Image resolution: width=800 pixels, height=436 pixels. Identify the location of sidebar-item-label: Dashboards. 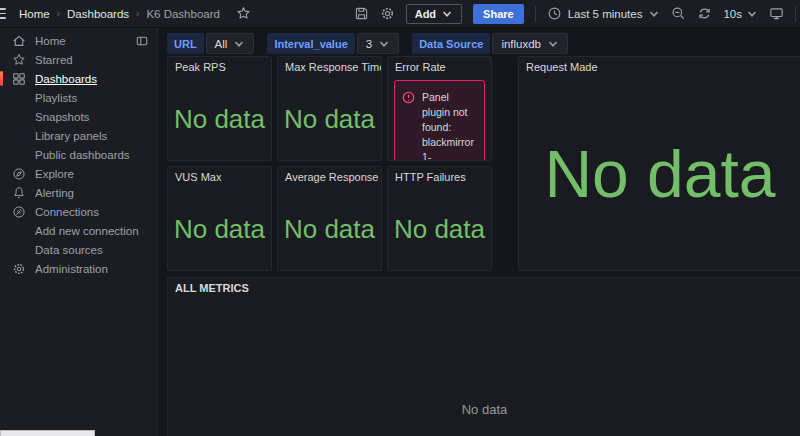
(66, 79).